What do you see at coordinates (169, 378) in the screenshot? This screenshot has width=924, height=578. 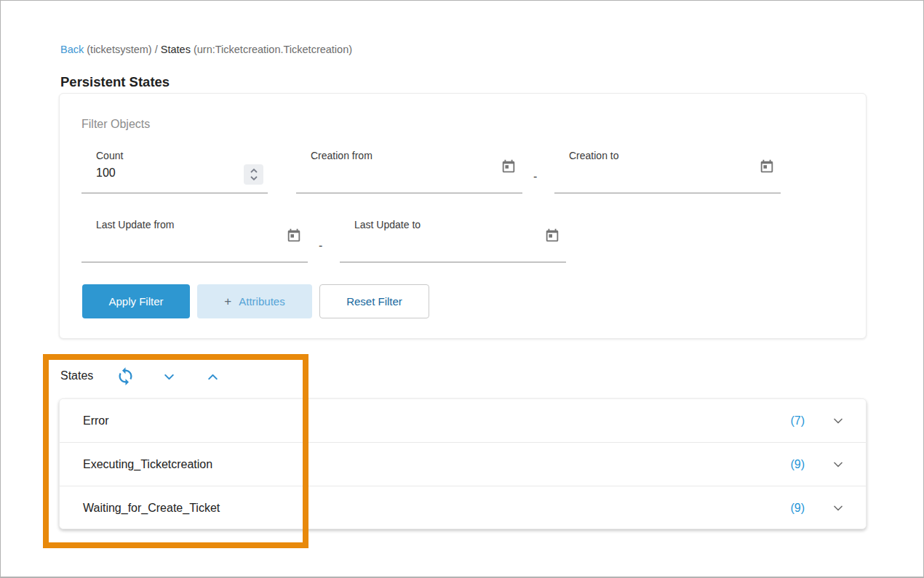 I see `expand-all-button` at bounding box center [169, 378].